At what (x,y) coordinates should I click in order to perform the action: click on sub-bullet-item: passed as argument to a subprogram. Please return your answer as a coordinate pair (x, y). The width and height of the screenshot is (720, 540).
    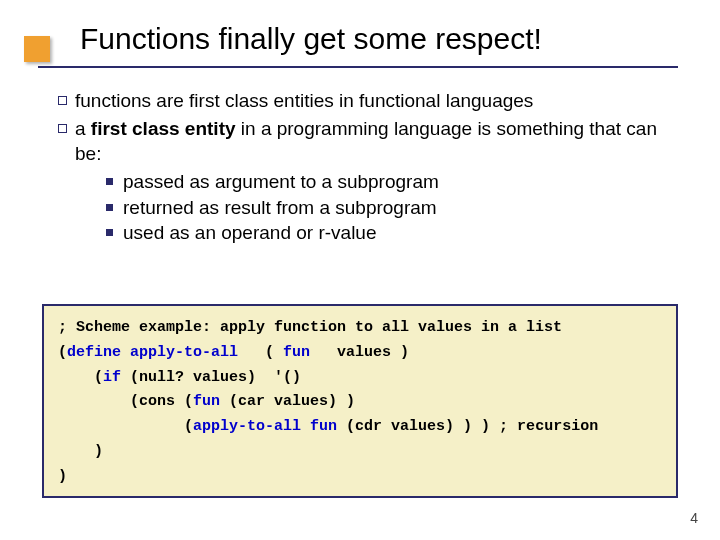
    Looking at the image, I should click on (392, 182).